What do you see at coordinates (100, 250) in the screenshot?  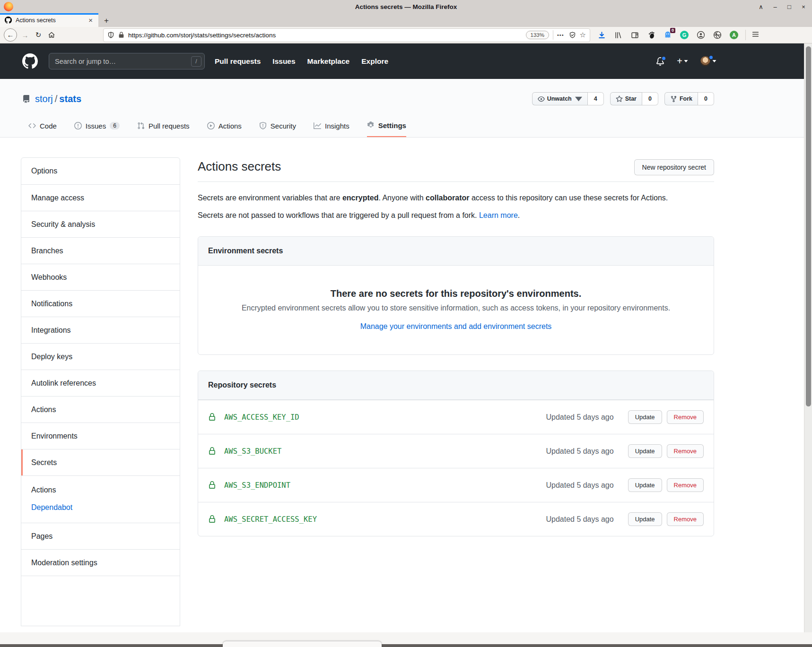 I see `sidebar-item-branches: Branches` at bounding box center [100, 250].